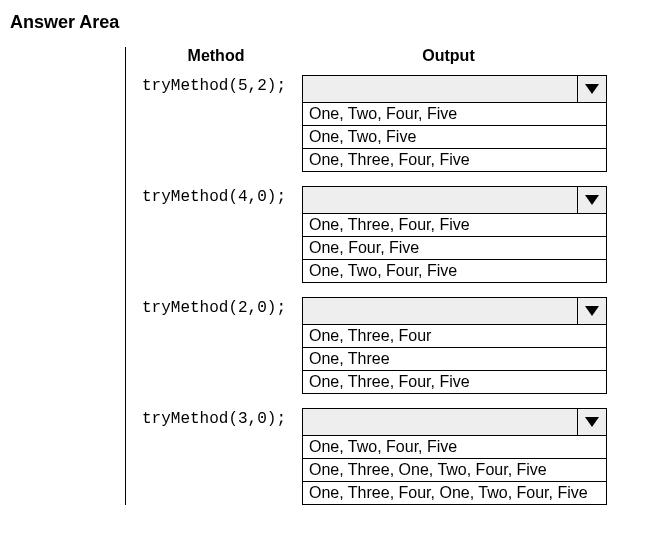 The image size is (671, 547). I want to click on method-call: tryMethod(5,2);, so click(219, 85).